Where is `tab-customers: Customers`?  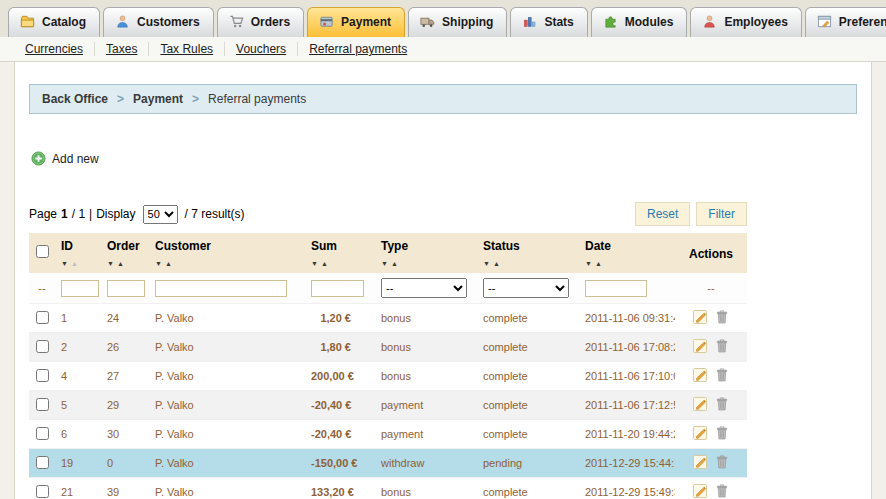 tab-customers: Customers is located at coordinates (158, 22).